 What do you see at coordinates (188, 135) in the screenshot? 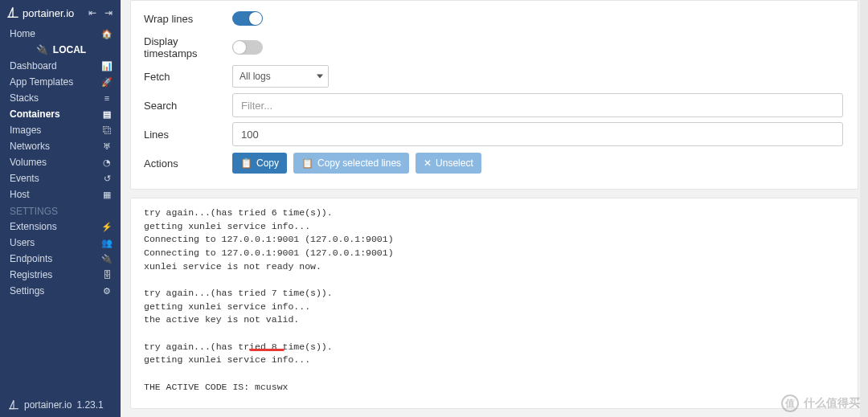
I see `lines-label: Lines` at bounding box center [188, 135].